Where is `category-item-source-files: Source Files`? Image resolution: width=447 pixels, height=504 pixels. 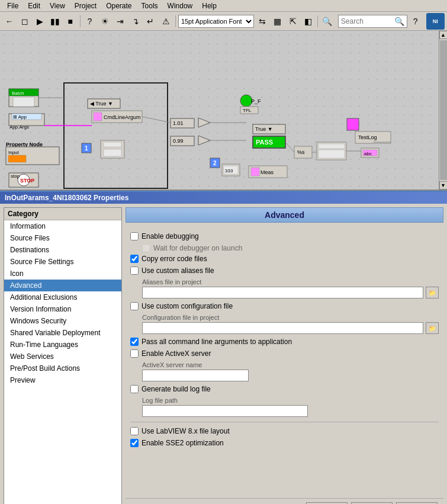
category-item-source-files: Source Files is located at coordinates (63, 238).